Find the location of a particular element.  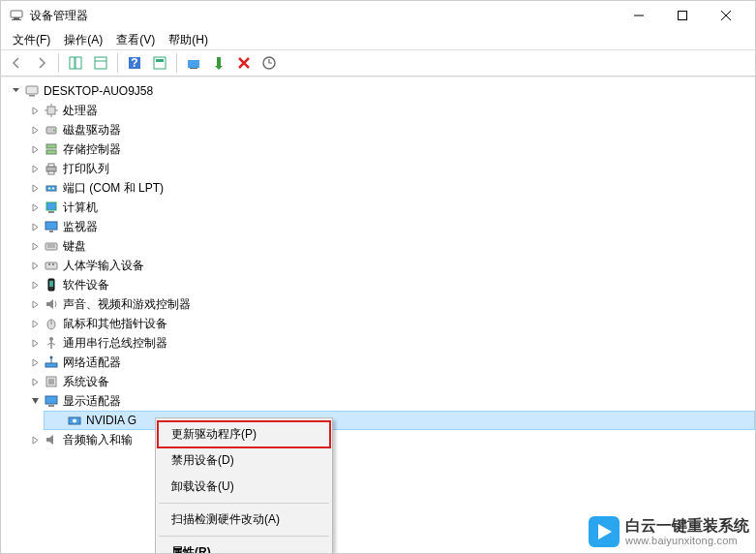

tree-category-node: 软件设备 is located at coordinates (387, 285).